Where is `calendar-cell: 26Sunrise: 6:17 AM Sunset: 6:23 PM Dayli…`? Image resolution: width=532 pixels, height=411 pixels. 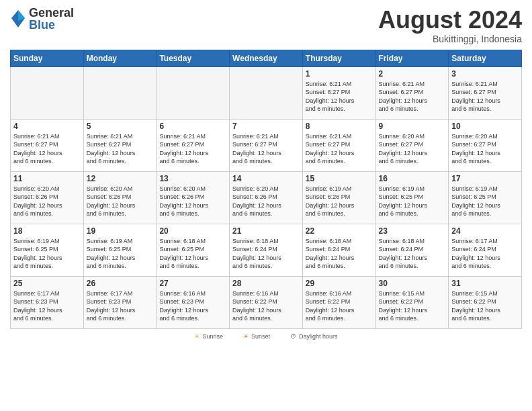
calendar-cell: 26Sunrise: 6:17 AM Sunset: 6:23 PM Dayli… is located at coordinates (120, 302).